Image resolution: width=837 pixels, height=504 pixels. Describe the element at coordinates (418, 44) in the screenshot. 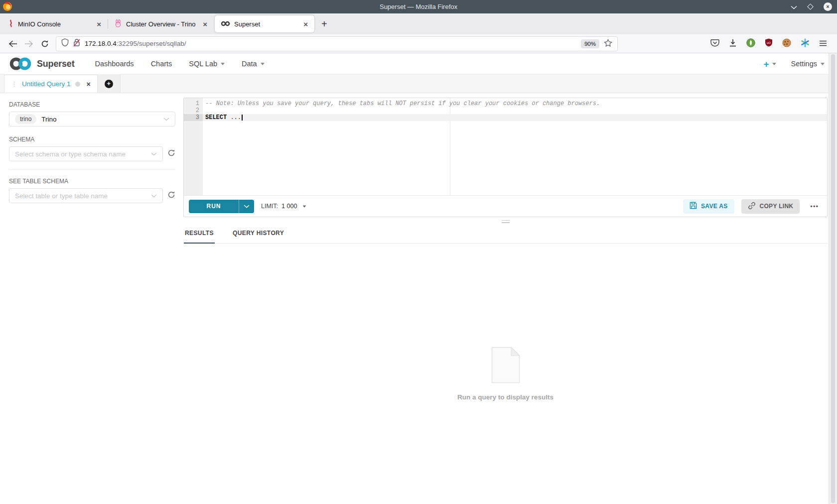

I see `browser-toolbar: 172.18.0.4:32295/superset/sqllab/ 90% uO` at that location.